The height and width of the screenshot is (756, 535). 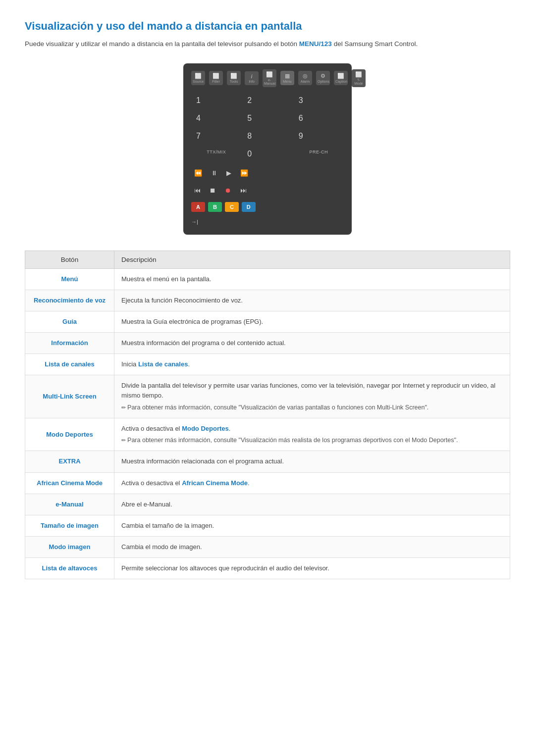 What do you see at coordinates (305, 78) in the screenshot?
I see `remote-alarm-btn: ◎Alarm` at bounding box center [305, 78].